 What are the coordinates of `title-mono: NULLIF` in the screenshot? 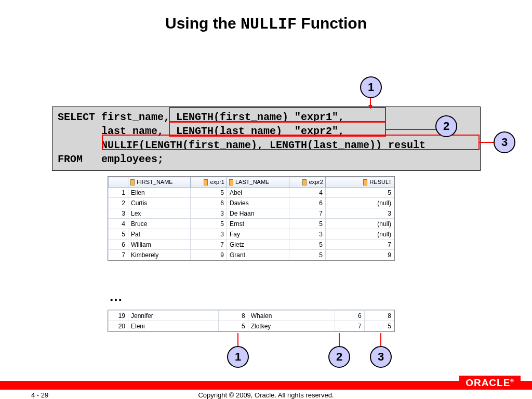 It's located at (269, 24).